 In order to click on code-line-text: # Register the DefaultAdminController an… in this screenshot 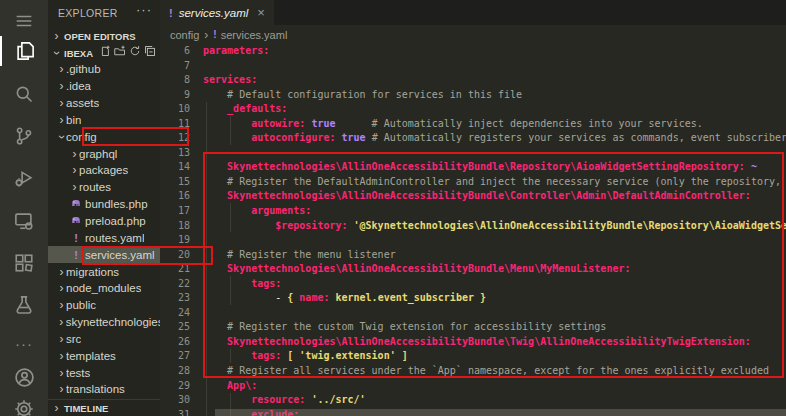, I will do `click(492, 182)`.